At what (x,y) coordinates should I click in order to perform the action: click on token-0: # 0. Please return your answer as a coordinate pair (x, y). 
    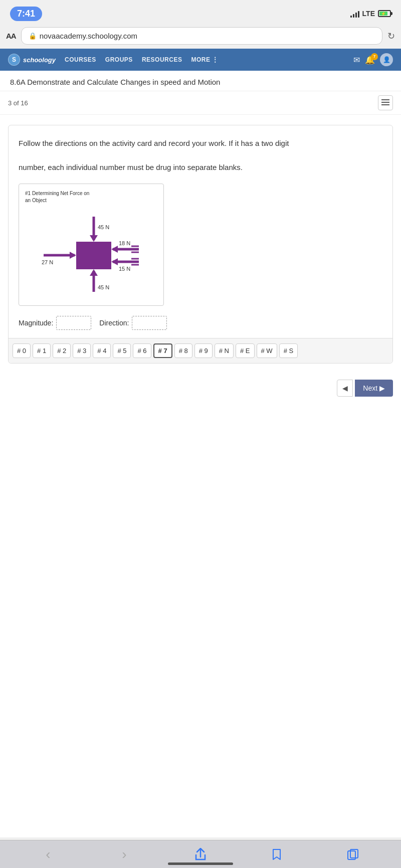
    Looking at the image, I should click on (22, 351).